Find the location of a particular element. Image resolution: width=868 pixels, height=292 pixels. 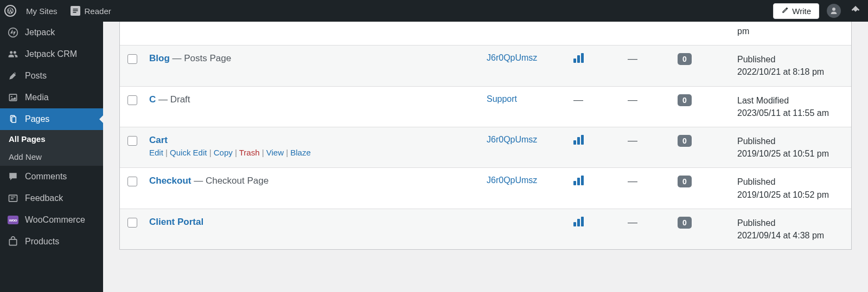

row-actions: Edit | Quick Edit | Copy | Trash | View … is located at coordinates (315, 153).